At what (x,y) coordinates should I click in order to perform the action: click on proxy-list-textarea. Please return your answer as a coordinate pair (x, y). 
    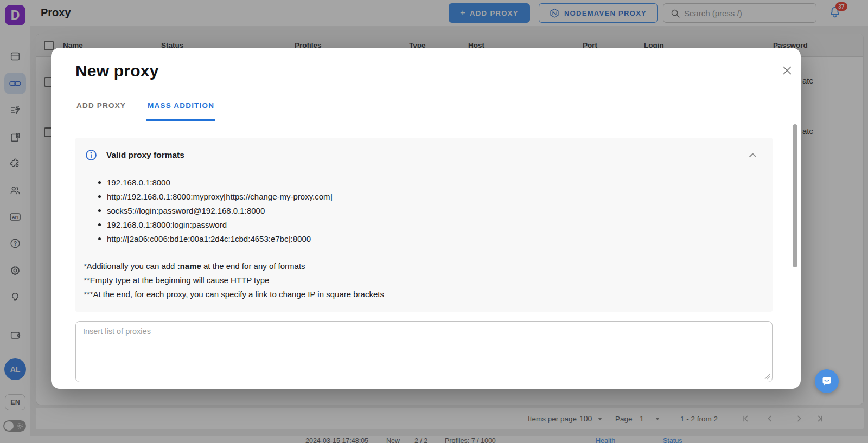
    Looking at the image, I should click on (424, 351).